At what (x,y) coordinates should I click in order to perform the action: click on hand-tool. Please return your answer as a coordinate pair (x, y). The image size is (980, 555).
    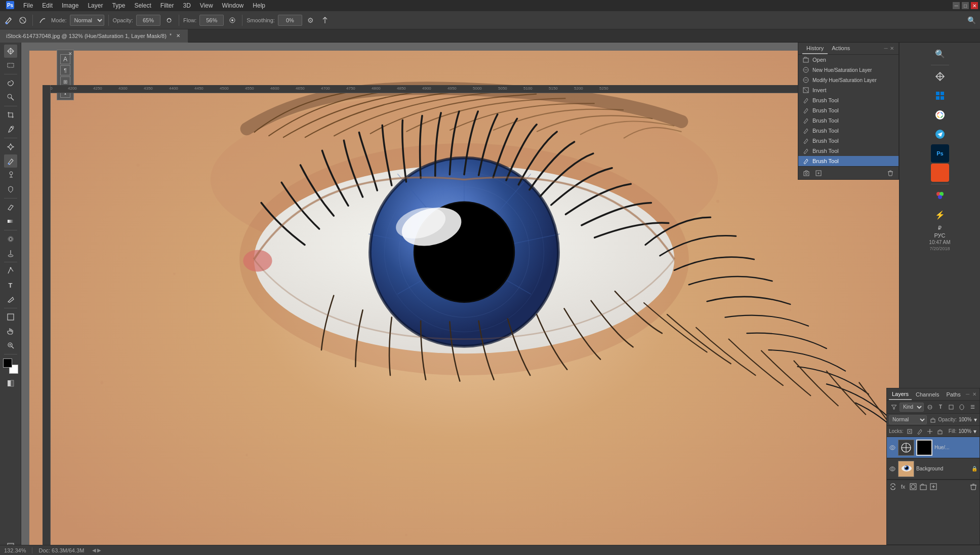
    Looking at the image, I should click on (11, 331).